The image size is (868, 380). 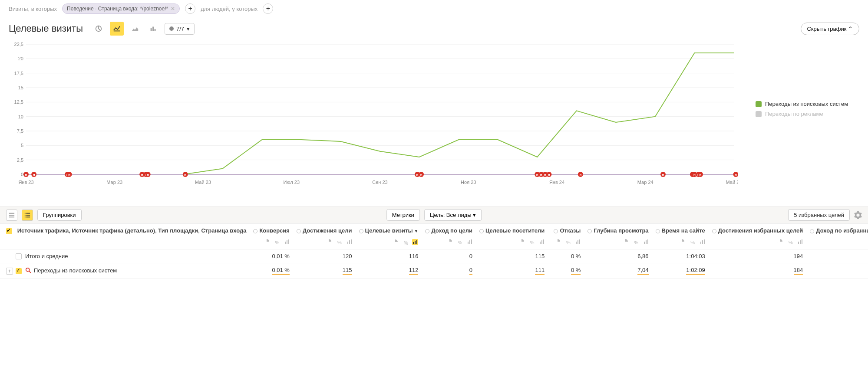 I want to click on legend-item-ads: Переходы по рекламе, so click(x=802, y=114).